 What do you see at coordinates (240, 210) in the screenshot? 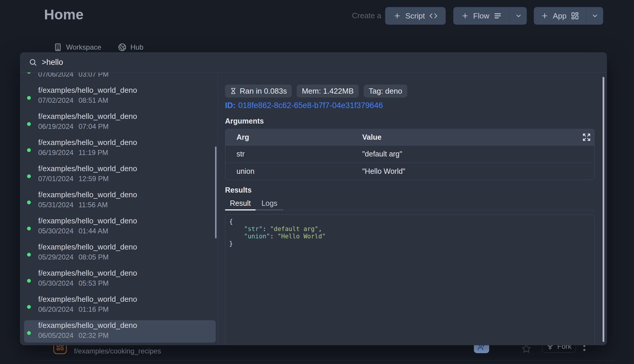
I see `active-tab-indicator` at bounding box center [240, 210].